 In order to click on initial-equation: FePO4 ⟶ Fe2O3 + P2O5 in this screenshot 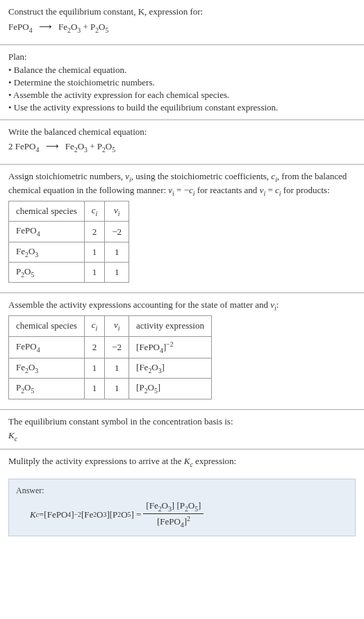, I will do `click(182, 28)`.